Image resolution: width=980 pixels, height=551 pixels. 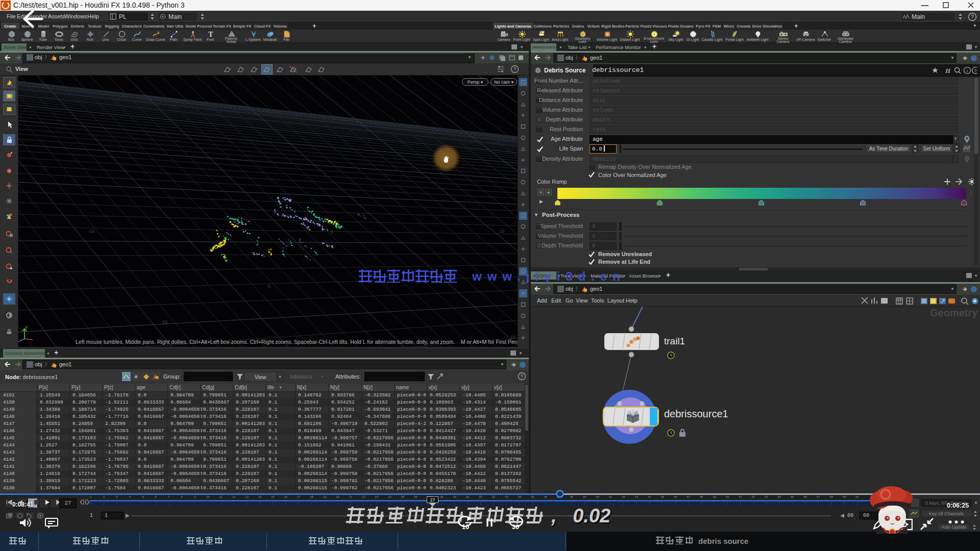 I want to click on svg-text: 49, so click(x=715, y=497).